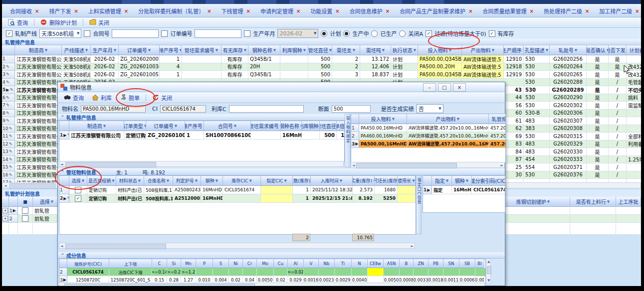 This screenshot has width=644, height=291. I want to click on column-header-单倍坯长: 单倍坯长▼, so click(341, 126).